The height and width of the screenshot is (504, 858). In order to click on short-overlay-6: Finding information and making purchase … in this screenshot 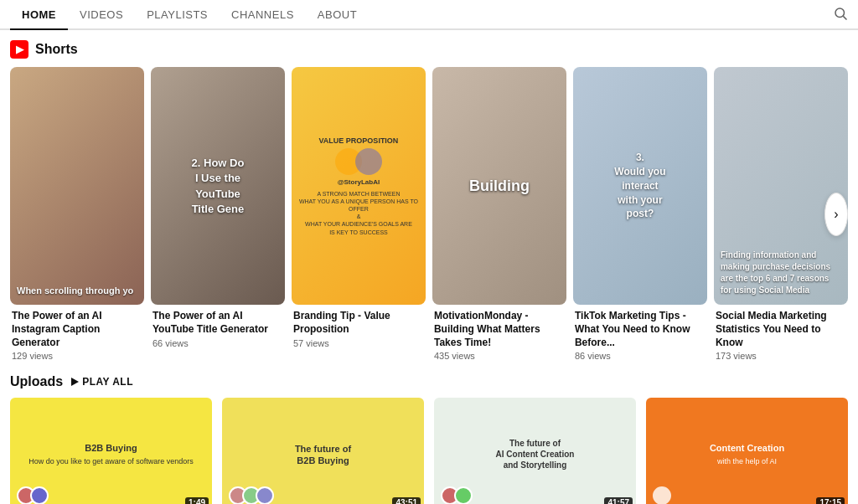, I will do `click(781, 273)`.